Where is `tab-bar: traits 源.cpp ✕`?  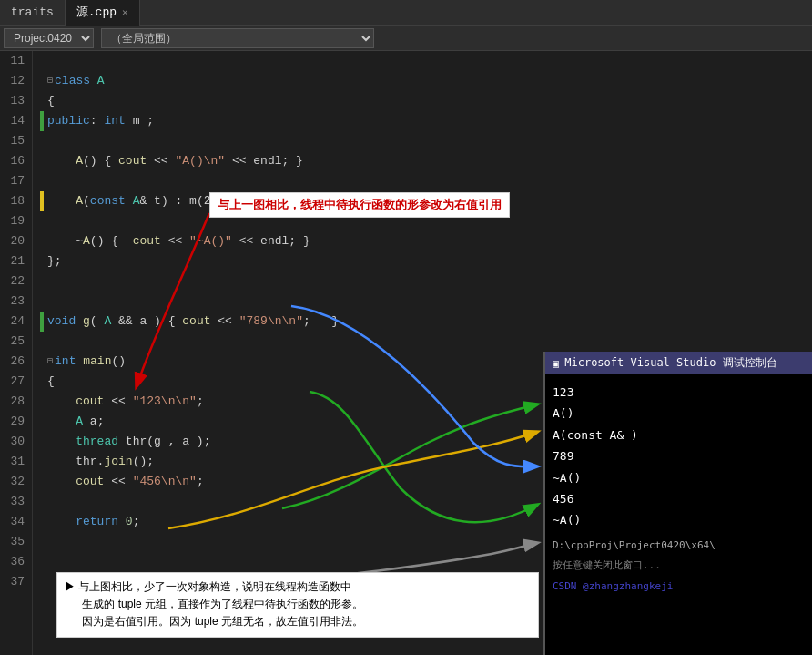 tab-bar: traits 源.cpp ✕ is located at coordinates (406, 13).